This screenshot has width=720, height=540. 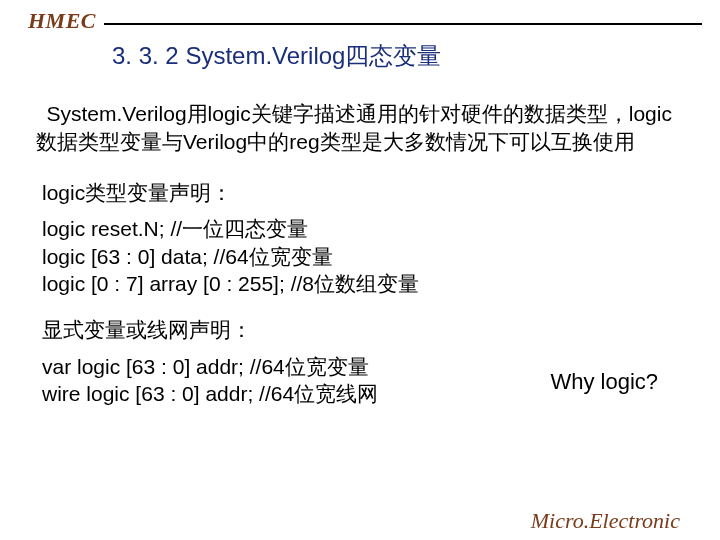 I want to click on code-line: logic [0 : 7] array [0 : 255]; //8位数组变量, so click(x=363, y=284).